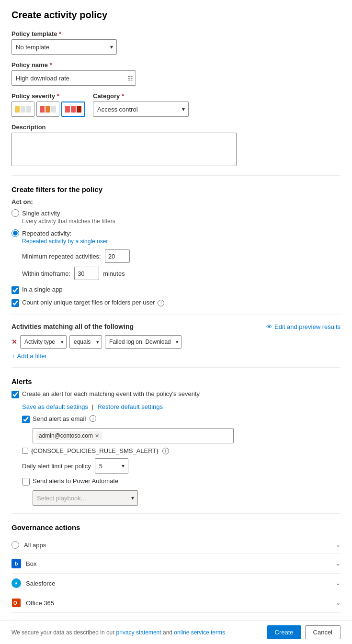  I want to click on governance-title: Governance actions, so click(176, 528).